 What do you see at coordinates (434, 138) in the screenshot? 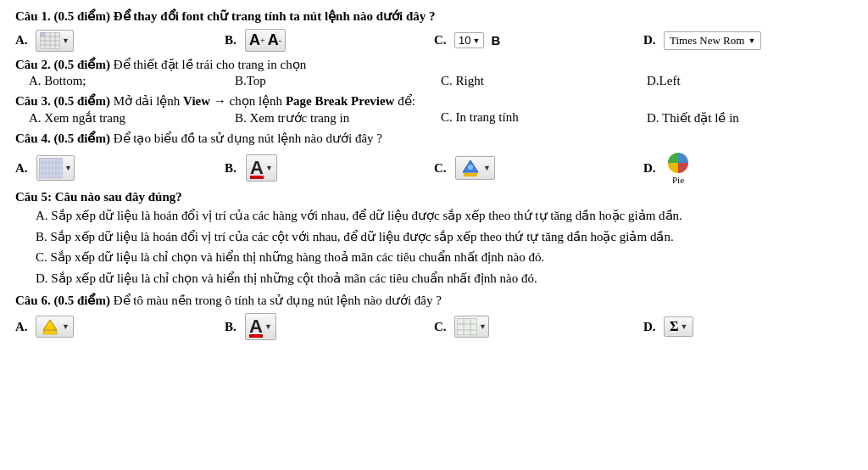
I see `q4-title: Câu 4. (0.5 điểm) Để tạo biểu đồ ta sử d…` at bounding box center [434, 138].